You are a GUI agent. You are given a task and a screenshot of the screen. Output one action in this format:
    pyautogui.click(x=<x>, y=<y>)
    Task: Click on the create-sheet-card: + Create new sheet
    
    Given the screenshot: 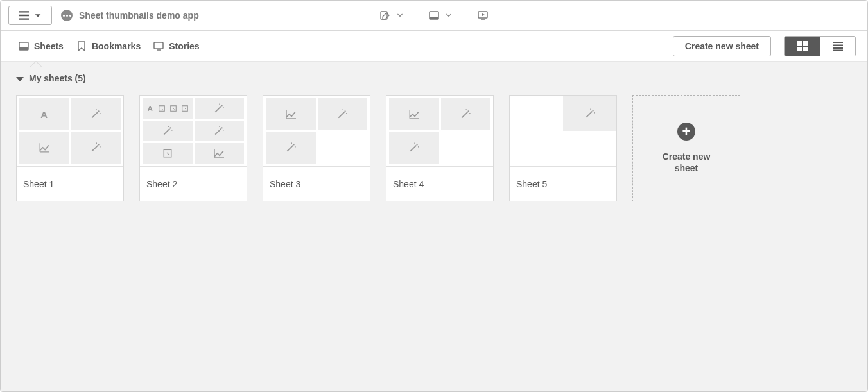 What is the action you would take?
    pyautogui.click(x=686, y=148)
    